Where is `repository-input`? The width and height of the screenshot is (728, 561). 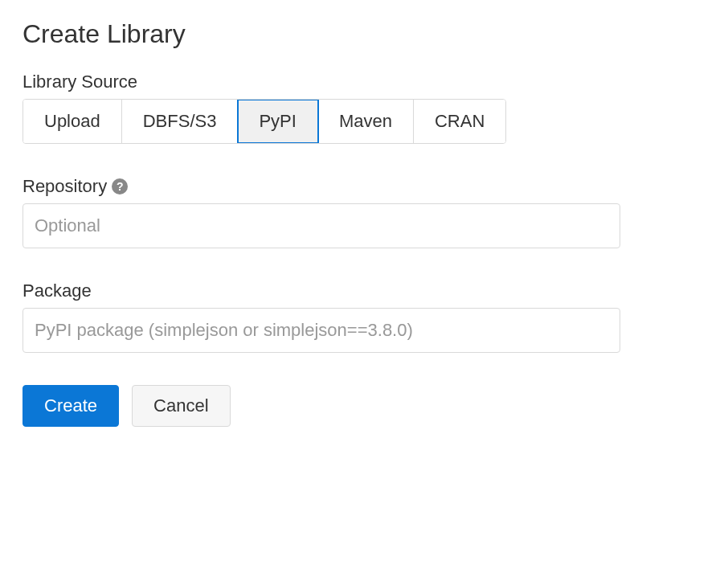
repository-input is located at coordinates (321, 226).